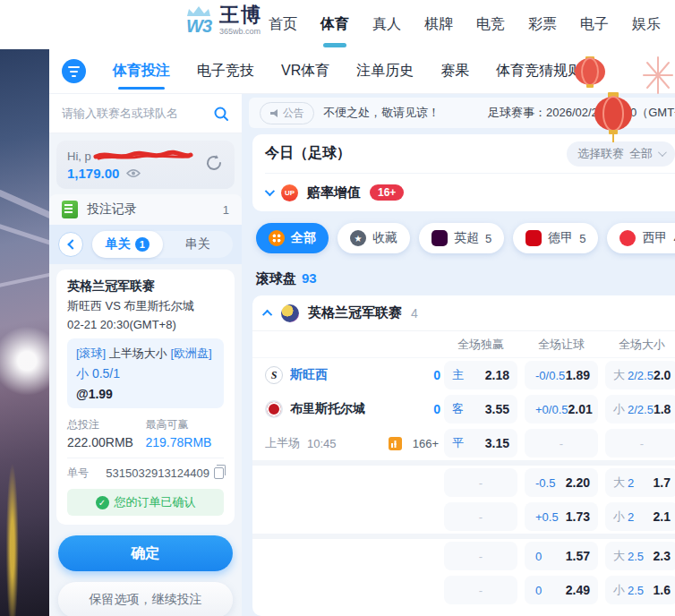 The height and width of the screenshot is (616, 675). Describe the element at coordinates (141, 72) in the screenshot. I see `subnav-tab-体育投注: 体育投注` at that location.